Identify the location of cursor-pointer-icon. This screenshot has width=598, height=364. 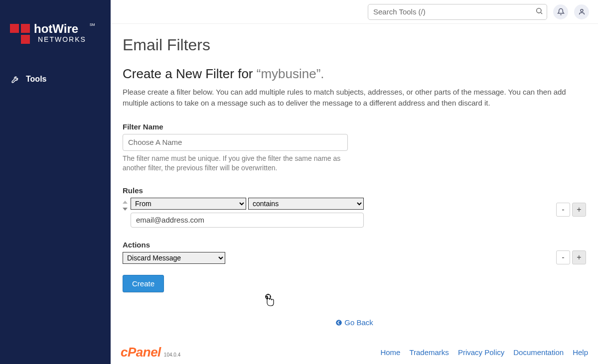
(270, 302).